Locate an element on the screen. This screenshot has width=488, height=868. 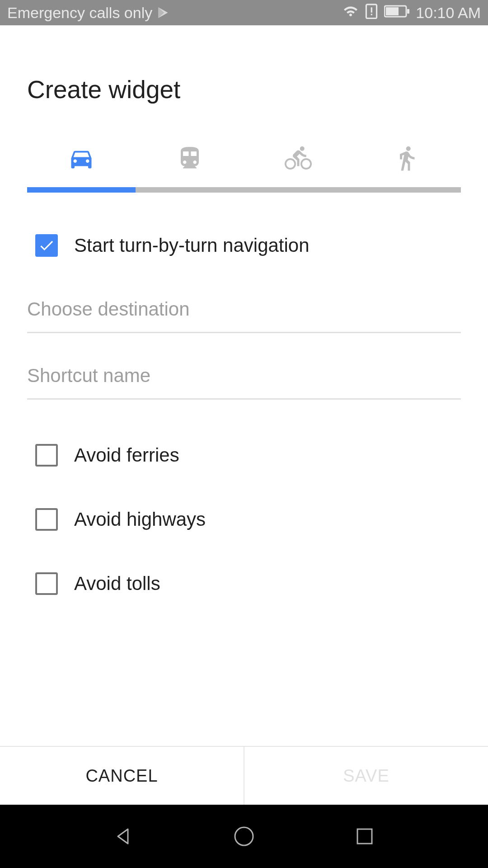
status-right: 10:10 AM is located at coordinates (412, 13).